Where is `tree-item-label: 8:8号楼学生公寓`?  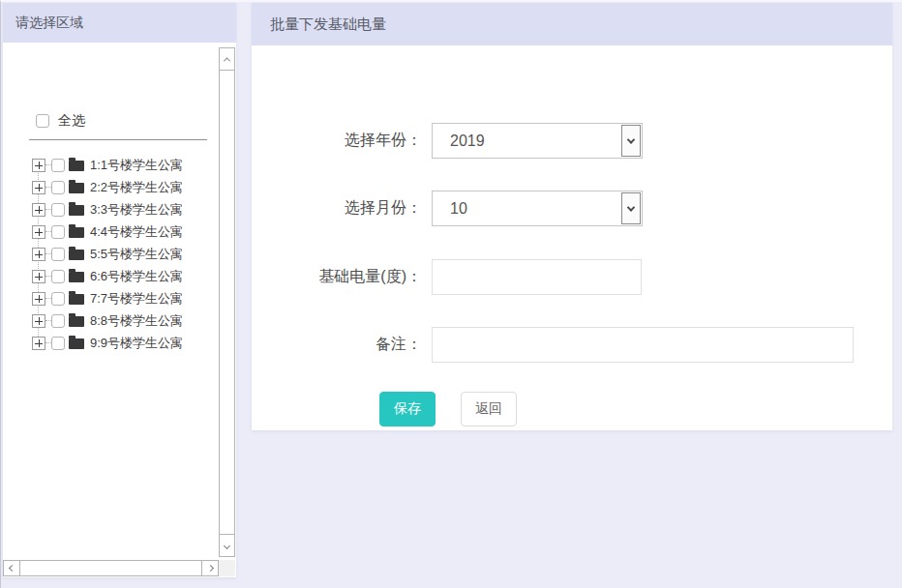
tree-item-label: 8:8号楼学生公寓 is located at coordinates (136, 321).